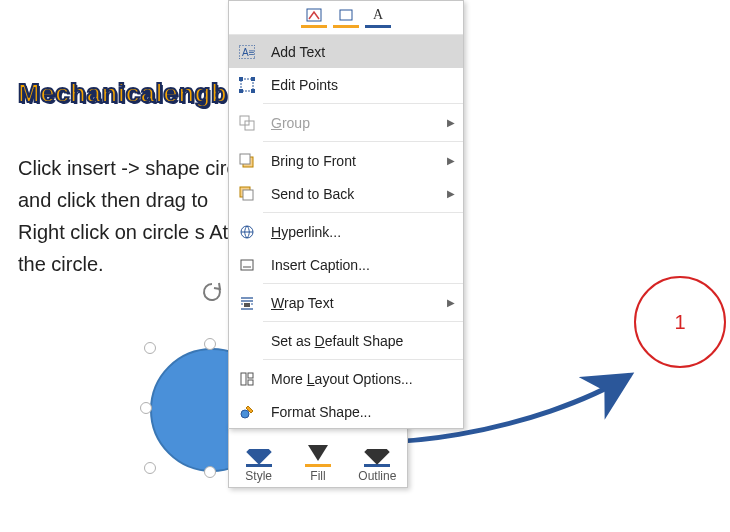  Describe the element at coordinates (363, 341) in the screenshot. I see `menu-item-label: Set as Default Shape` at that location.